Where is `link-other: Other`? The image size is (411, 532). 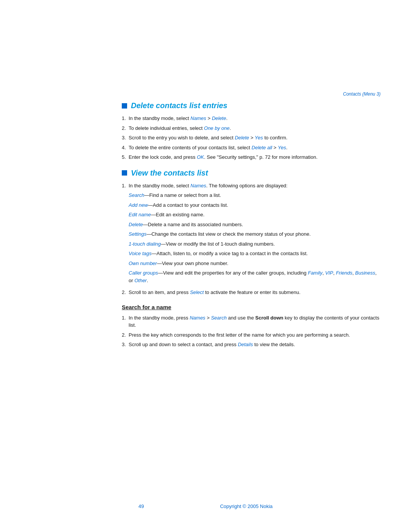
link-other: Other is located at coordinates (141, 280).